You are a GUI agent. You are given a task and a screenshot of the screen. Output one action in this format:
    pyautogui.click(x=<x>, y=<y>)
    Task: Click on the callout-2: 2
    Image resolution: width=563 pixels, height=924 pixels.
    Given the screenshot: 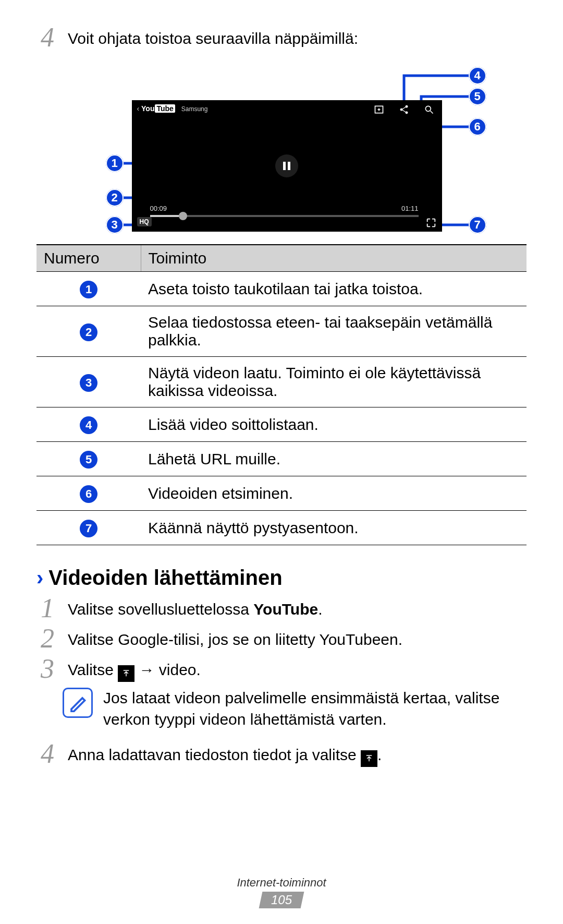 What is the action you would take?
    pyautogui.click(x=115, y=198)
    